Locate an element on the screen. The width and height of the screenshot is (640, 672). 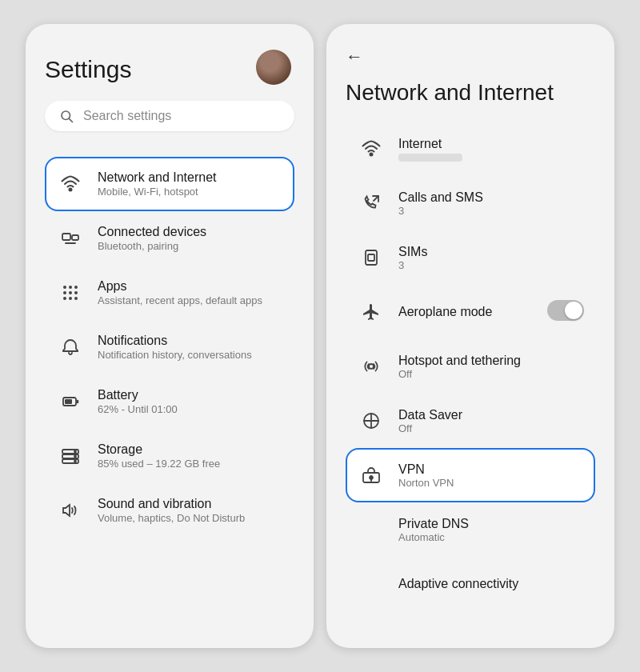
battery-icon is located at coordinates (70, 402).